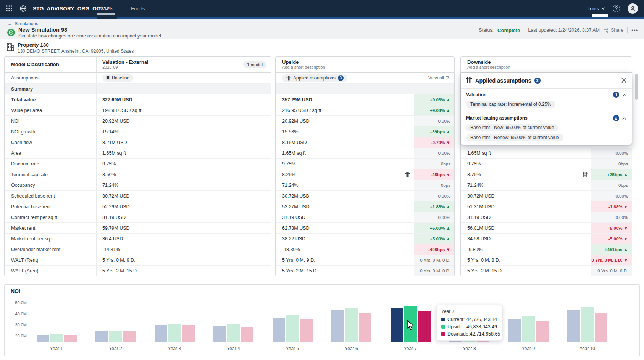 The height and width of the screenshot is (360, 644). What do you see at coordinates (113, 207) in the screenshot?
I see `metric-base-value: 52.29M USD` at bounding box center [113, 207].